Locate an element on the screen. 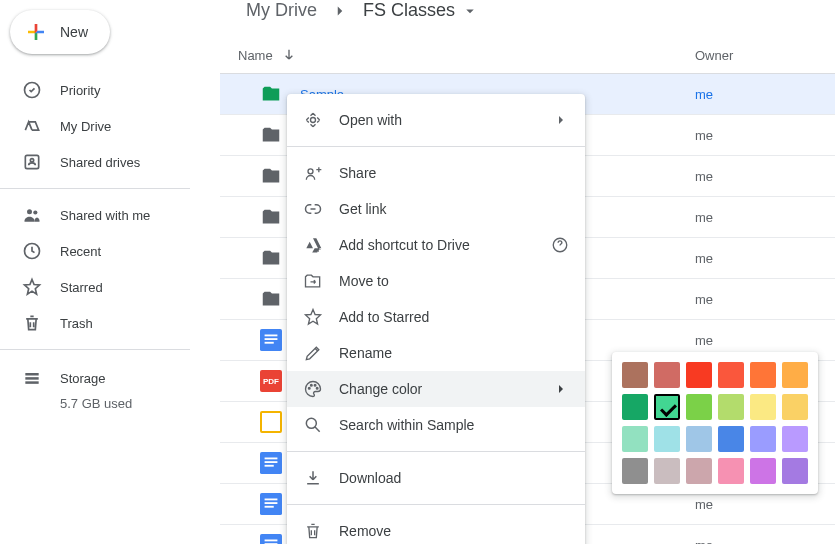 The image size is (835, 544). pdf-icon: PDF is located at coordinates (271, 381).